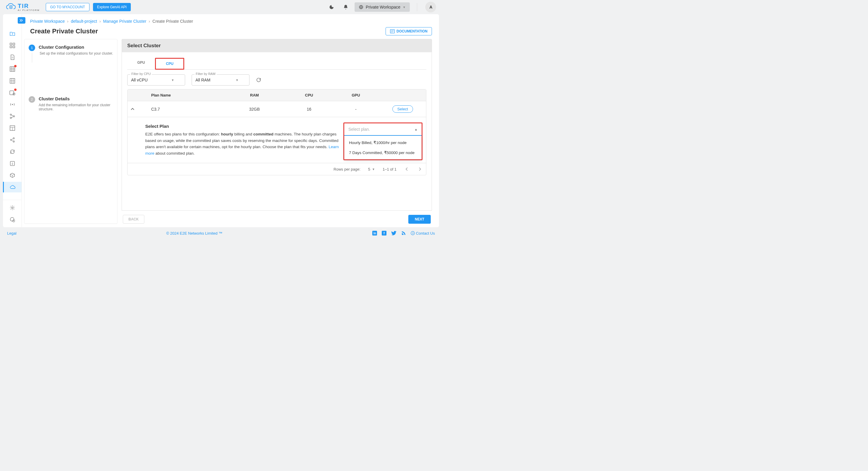 Image resolution: width=868 pixels, height=471 pixels. I want to click on filter-cpu: Filter by CPU All vCPU ▼, so click(156, 80).